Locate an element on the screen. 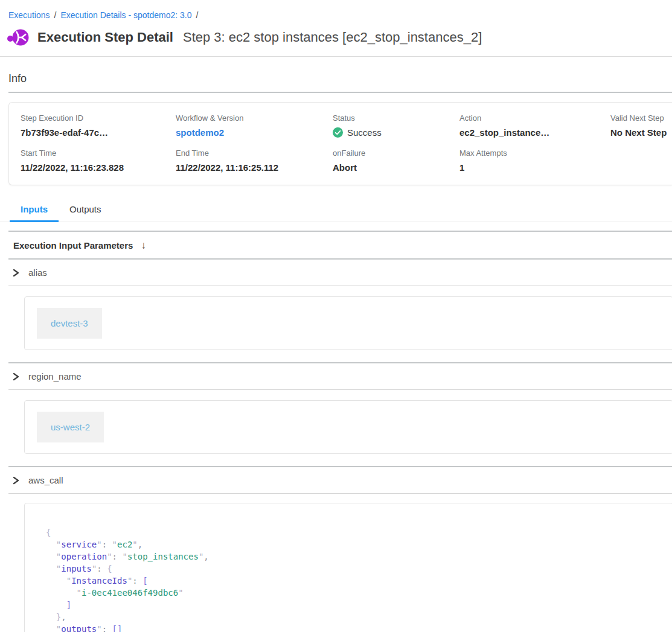 The width and height of the screenshot is (672, 632). field-value: 11/22/2022, 11:16:23.828 is located at coordinates (98, 168).